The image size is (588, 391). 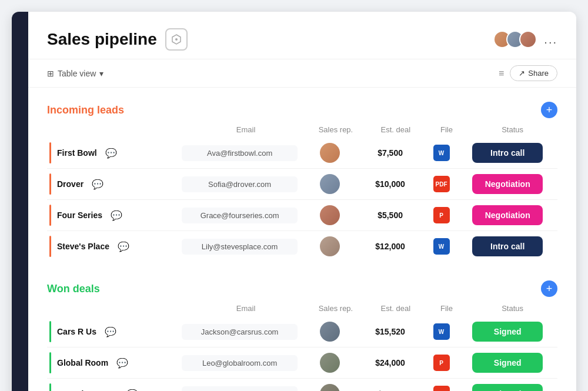 What do you see at coordinates (534, 73) in the screenshot?
I see `share-button: ↗ Share` at bounding box center [534, 73].